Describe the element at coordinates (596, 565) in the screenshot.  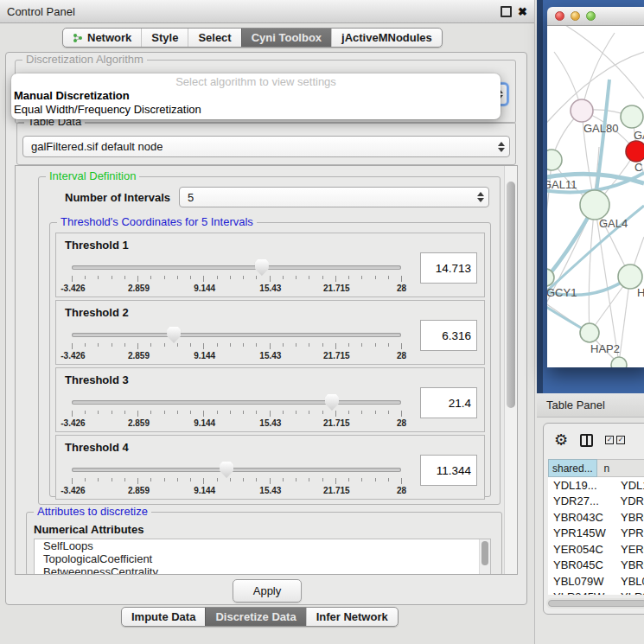
I see `table-row: YBR045CYBR0` at that location.